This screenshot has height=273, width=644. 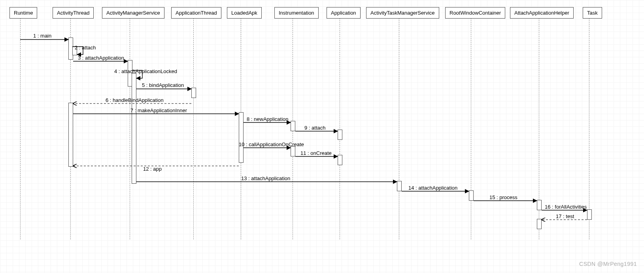 I want to click on participant-instrumentation: Instrumentation, so click(x=297, y=13).